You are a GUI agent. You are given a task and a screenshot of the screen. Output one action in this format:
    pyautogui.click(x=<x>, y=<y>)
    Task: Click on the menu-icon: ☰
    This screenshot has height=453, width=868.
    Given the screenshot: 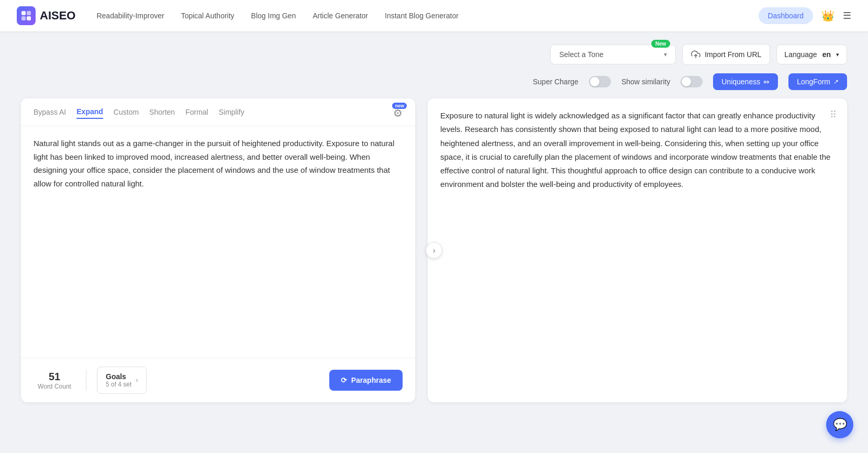 What is the action you would take?
    pyautogui.click(x=847, y=16)
    